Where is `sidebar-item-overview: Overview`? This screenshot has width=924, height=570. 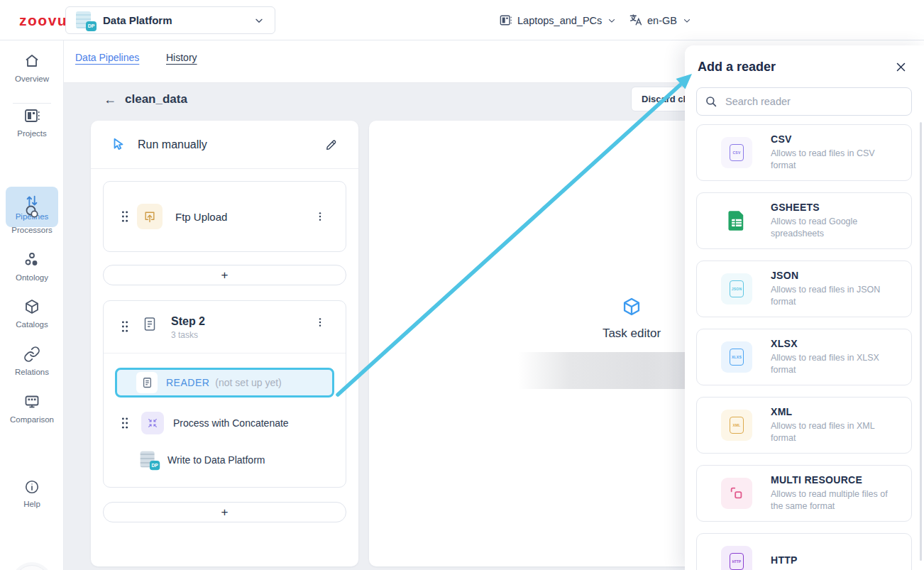
sidebar-item-overview: Overview is located at coordinates (32, 68).